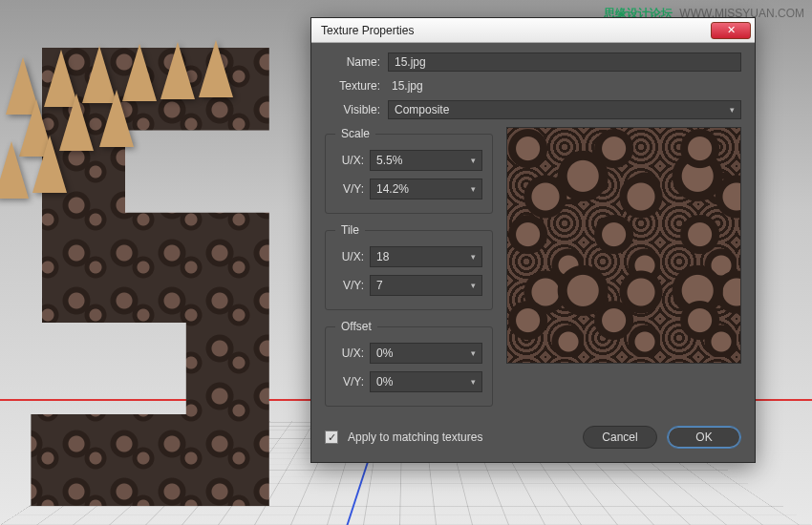 The height and width of the screenshot is (525, 812). Describe the element at coordinates (426, 285) in the screenshot. I see `tile-vy-input: 7 ▾` at that location.